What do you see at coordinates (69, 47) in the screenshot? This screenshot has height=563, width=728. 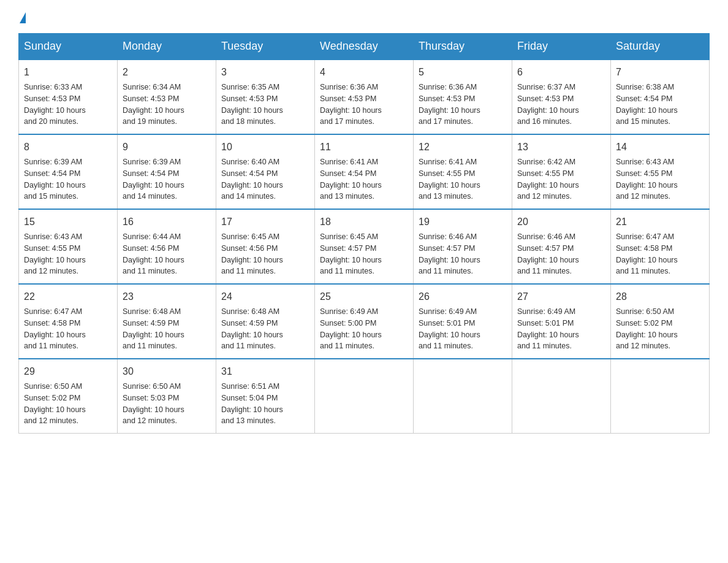 I see `weekday-header-sunday: Sunday` at bounding box center [69, 47].